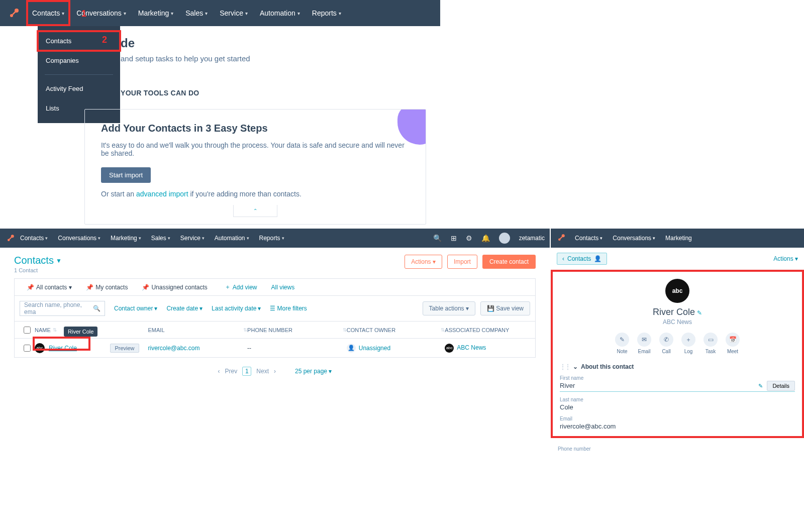 The height and width of the screenshot is (532, 804). Describe the element at coordinates (781, 386) in the screenshot. I see `details-button: Details` at that location.